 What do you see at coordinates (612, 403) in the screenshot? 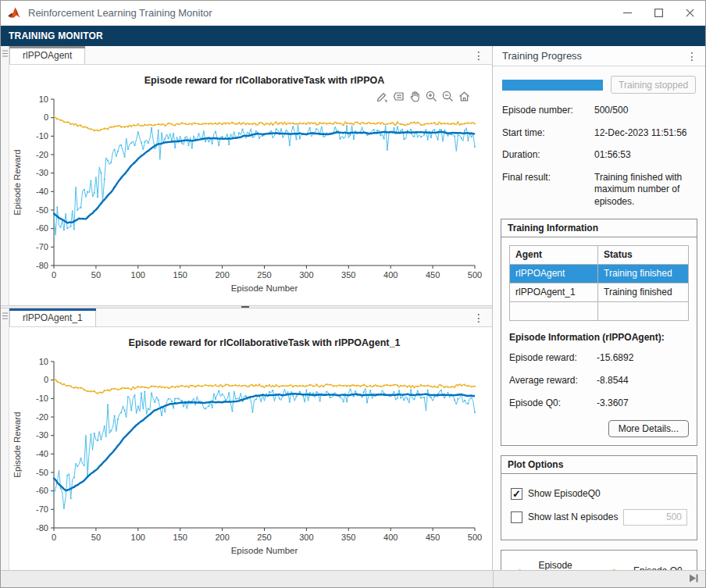
I see `episode-q0-value: -3.3607` at bounding box center [612, 403].